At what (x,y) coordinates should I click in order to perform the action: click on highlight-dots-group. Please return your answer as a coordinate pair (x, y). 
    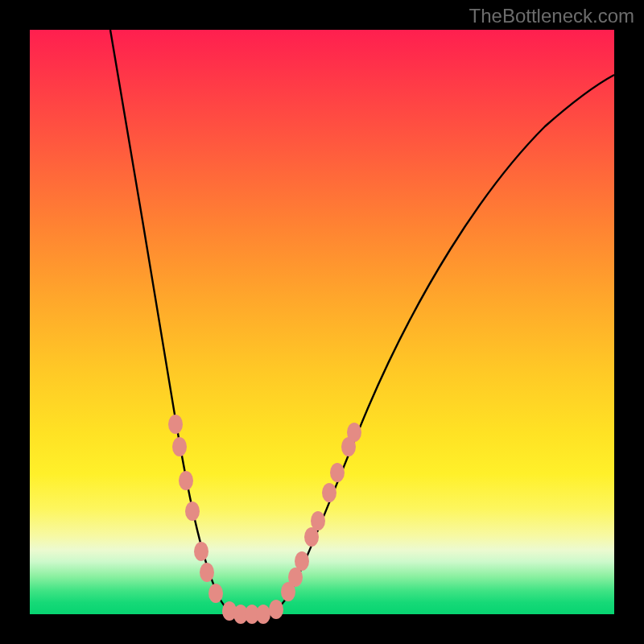
    Looking at the image, I should click on (265, 519).